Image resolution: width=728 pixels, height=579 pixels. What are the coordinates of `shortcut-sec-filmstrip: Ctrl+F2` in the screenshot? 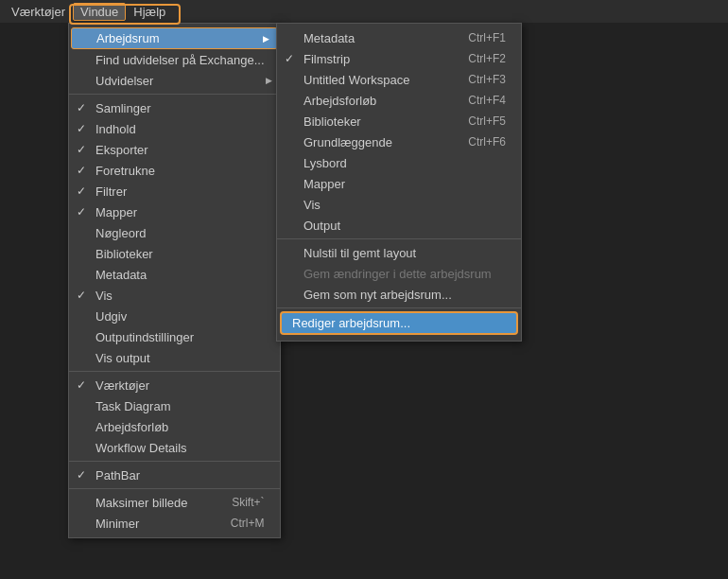 It's located at (476, 59).